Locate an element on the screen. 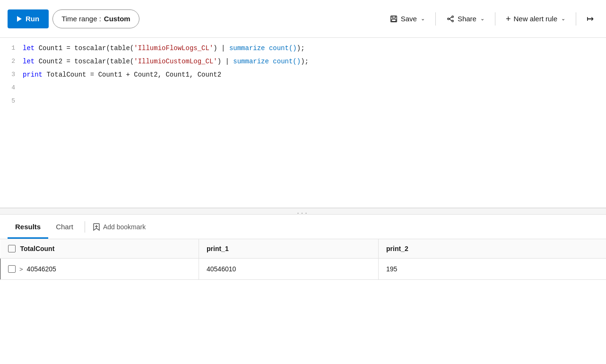 Image resolution: width=606 pixels, height=364 pixels. line-number-4: 4 is located at coordinates (11, 88).